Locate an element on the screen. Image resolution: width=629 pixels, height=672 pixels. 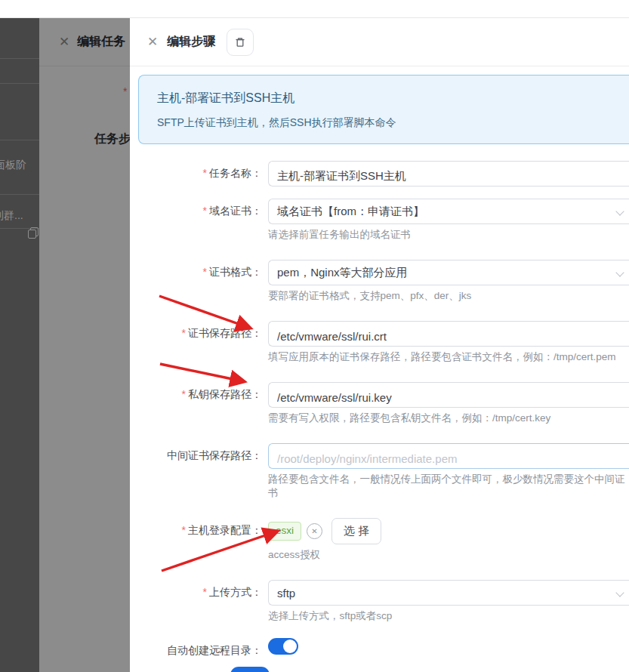
choose-access-button: 选 择 is located at coordinates (356, 532).